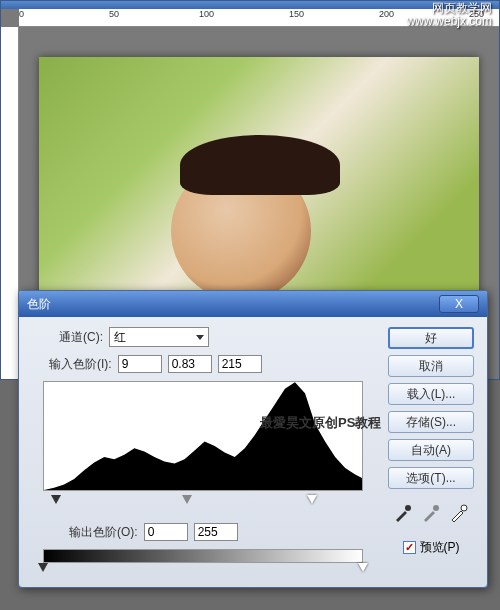 Image resolution: width=500 pixels, height=610 pixels. What do you see at coordinates (104, 532) in the screenshot?
I see `output-levels-label: 输出色阶(O):` at bounding box center [104, 532].